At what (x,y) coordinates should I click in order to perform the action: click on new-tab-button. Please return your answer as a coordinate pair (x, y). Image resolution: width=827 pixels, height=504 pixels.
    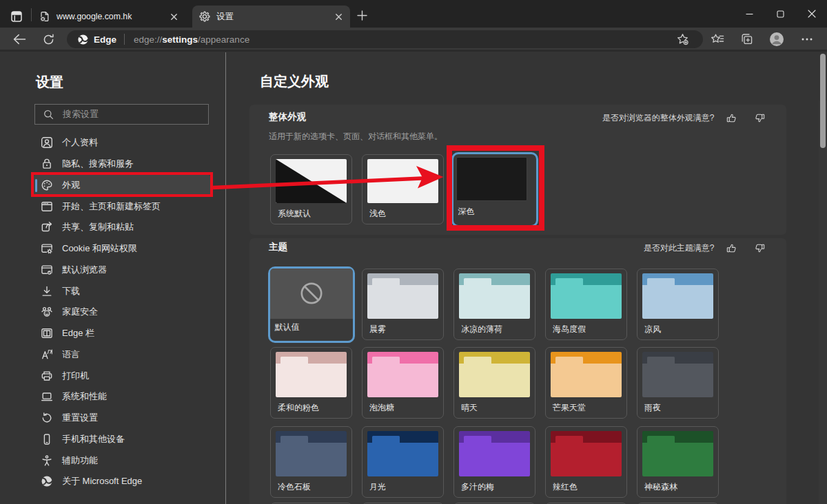
    Looking at the image, I should click on (362, 15).